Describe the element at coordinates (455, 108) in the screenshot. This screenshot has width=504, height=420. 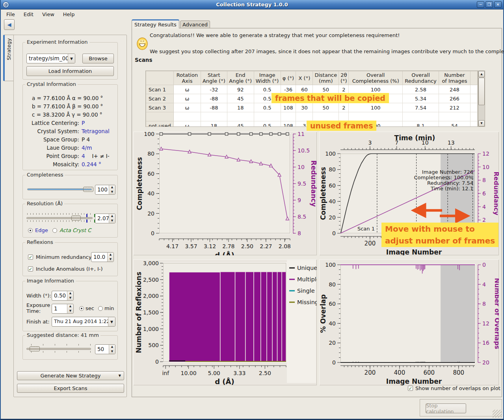
I see `table-cell: 212` at that location.